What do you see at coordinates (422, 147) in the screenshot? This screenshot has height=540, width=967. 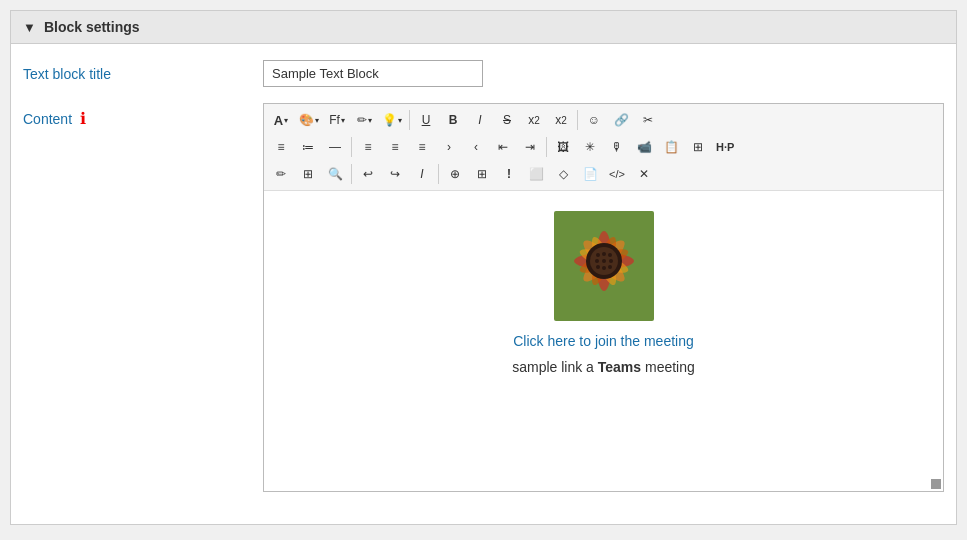 I see `align-right-btn: ≡` at bounding box center [422, 147].